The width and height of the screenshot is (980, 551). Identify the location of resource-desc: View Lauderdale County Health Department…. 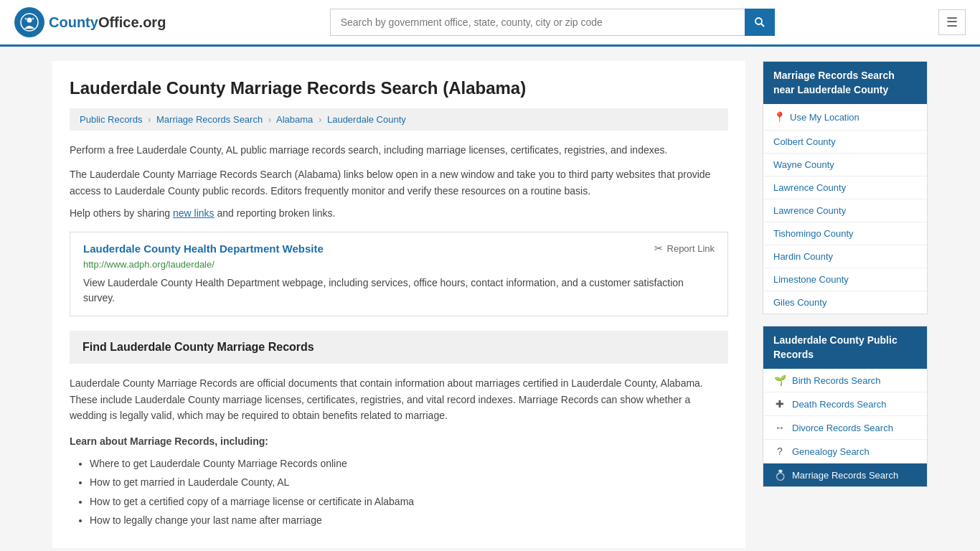
(399, 291).